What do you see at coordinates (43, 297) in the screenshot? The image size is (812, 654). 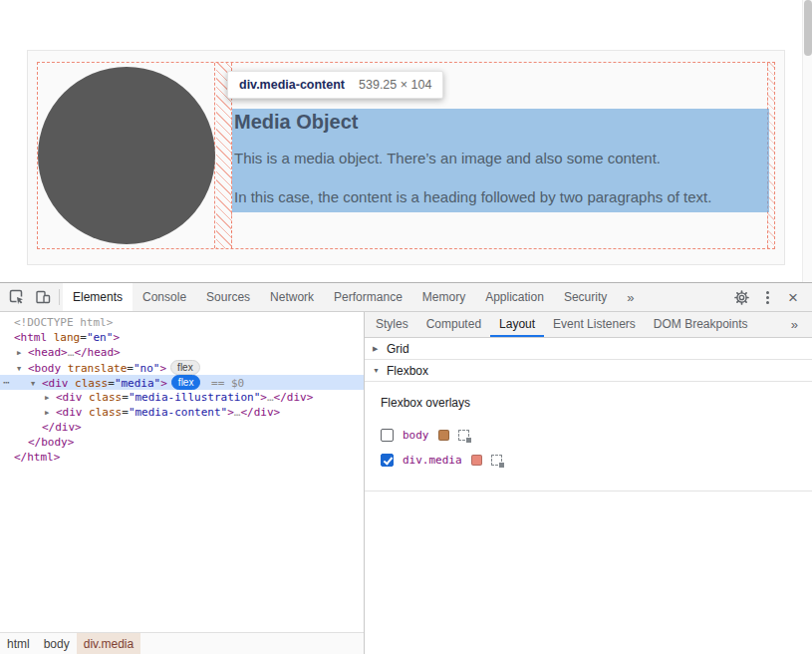 I see `device-toolbar-icon` at bounding box center [43, 297].